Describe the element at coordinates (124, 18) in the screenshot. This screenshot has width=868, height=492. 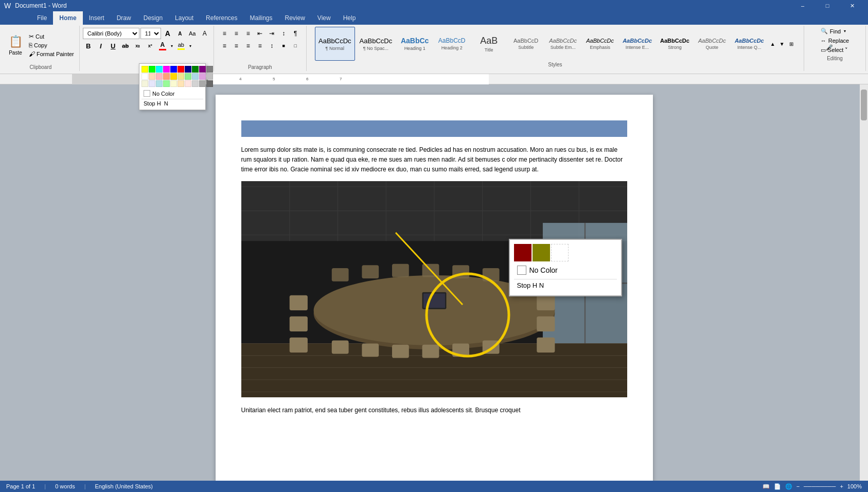
I see `tab-draw: Draw` at that location.